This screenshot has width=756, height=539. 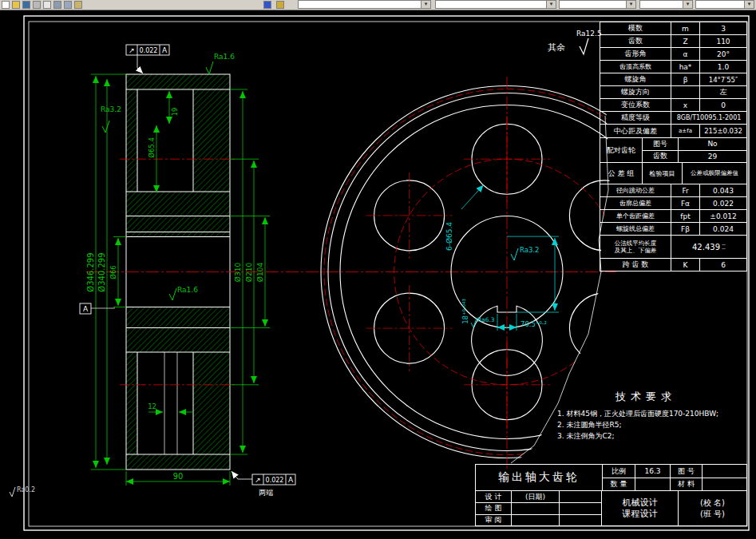 What do you see at coordinates (685, 216) in the screenshot?
I see `param-symbol: fpt` at bounding box center [685, 216].